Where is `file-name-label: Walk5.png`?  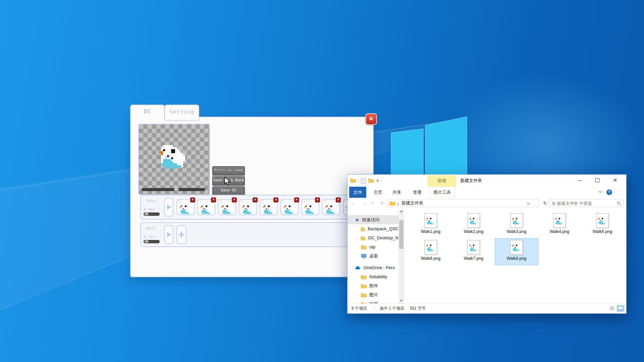 file-name-label: Walk5.png is located at coordinates (602, 232).